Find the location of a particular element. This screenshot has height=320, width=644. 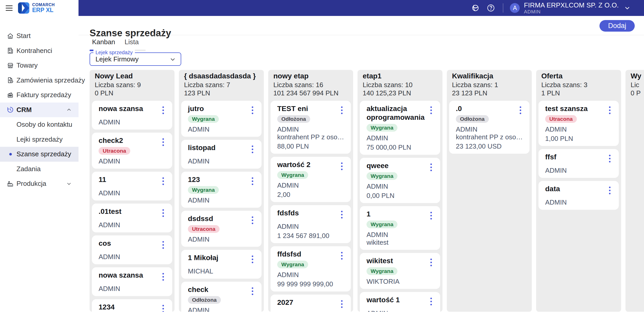

kanban-card: .01testADMIN is located at coordinates (132, 218).